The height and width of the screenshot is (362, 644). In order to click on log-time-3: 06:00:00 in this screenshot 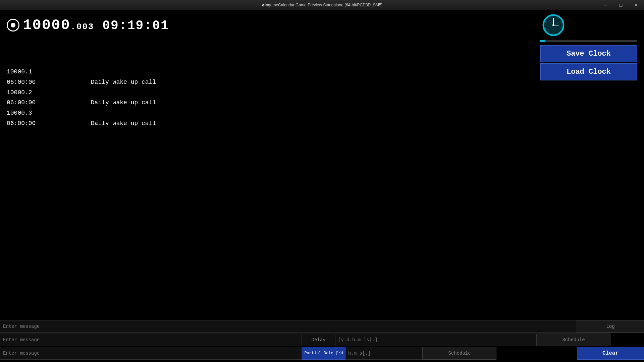, I will do `click(34, 123)`.